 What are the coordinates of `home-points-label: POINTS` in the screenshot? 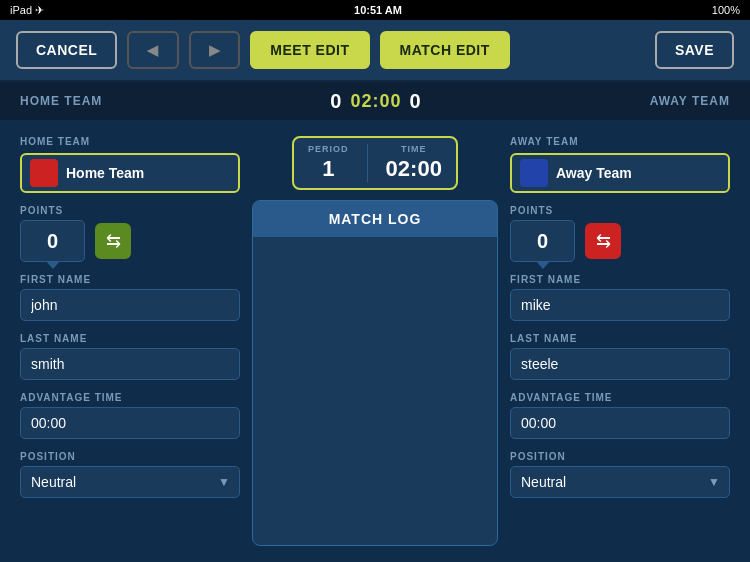 It's located at (130, 210).